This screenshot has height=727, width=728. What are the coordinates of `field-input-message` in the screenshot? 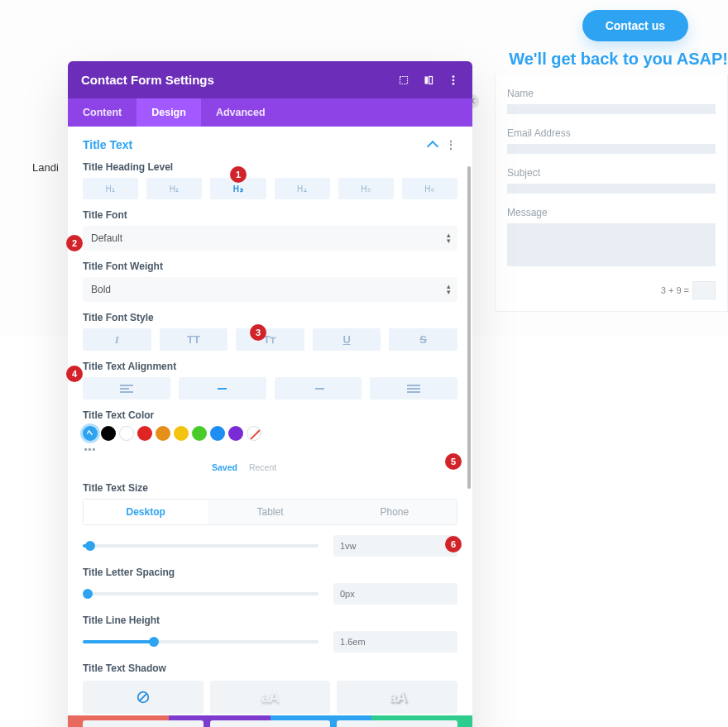 It's located at (611, 245).